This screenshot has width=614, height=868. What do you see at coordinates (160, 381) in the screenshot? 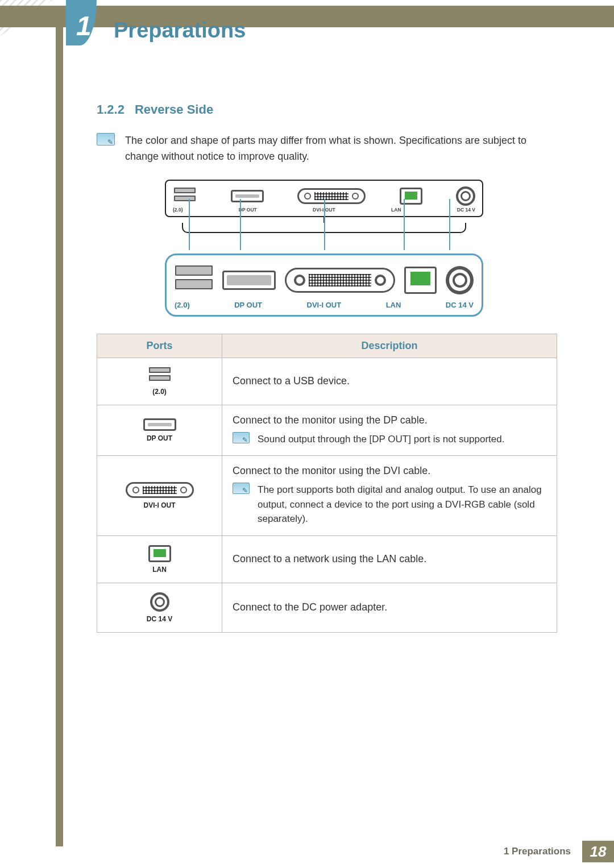
I see `port-cell-usb: (2.0)` at bounding box center [160, 381].